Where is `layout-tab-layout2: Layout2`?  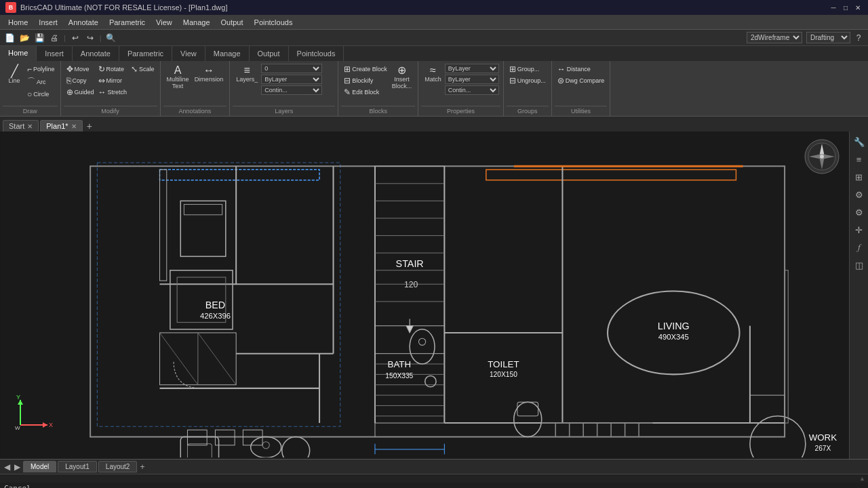 layout-tab-layout2: Layout2 is located at coordinates (118, 466).